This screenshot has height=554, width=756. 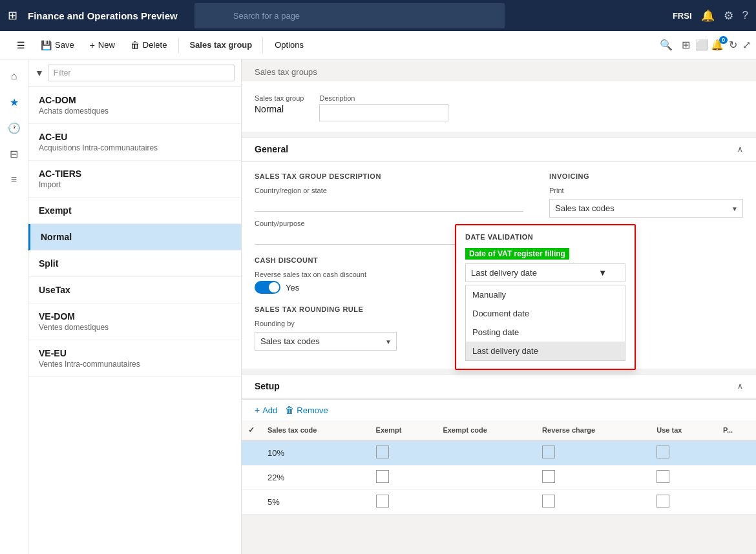 What do you see at coordinates (92, 45) in the screenshot?
I see `new-icon: +` at bounding box center [92, 45].